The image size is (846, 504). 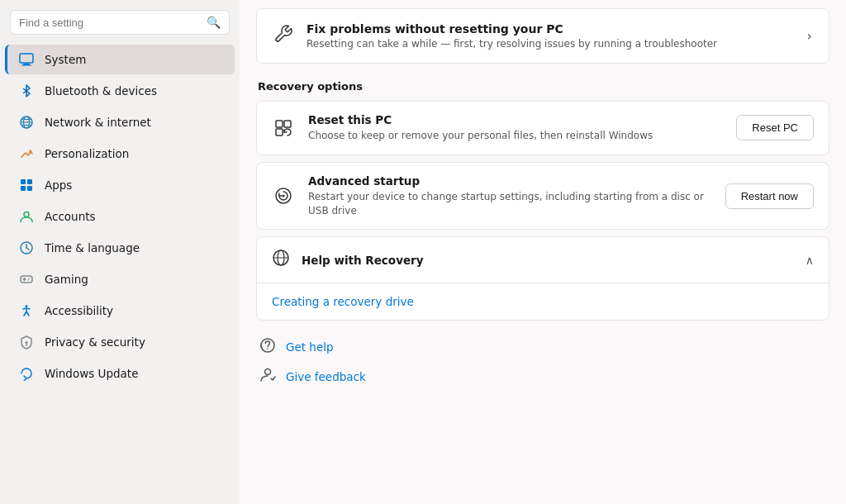 What do you see at coordinates (516, 128) in the screenshot?
I see `reset-pc-text: Reset this PC Choose to keep or remove y…` at bounding box center [516, 128].